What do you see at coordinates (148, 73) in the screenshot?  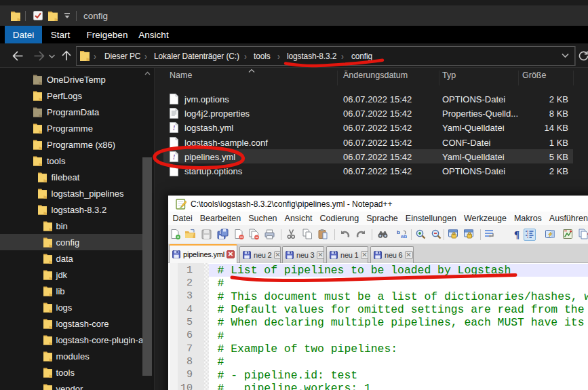 I see `tree-scrollbar-up-icon` at bounding box center [148, 73].